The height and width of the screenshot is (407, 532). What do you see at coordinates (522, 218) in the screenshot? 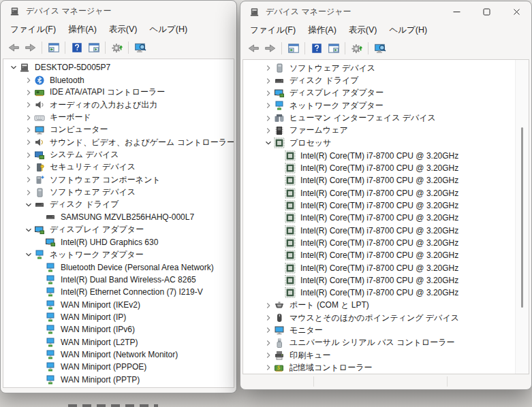
I see `scrollbar-thumb` at bounding box center [522, 218].